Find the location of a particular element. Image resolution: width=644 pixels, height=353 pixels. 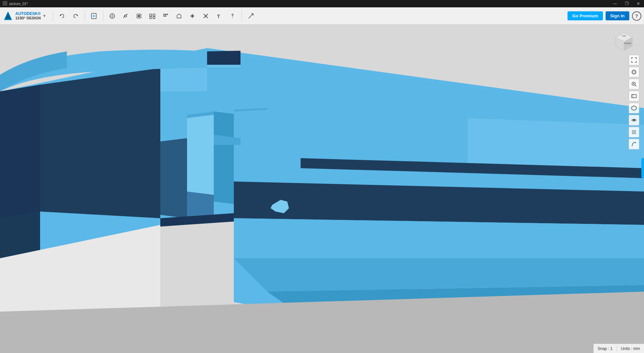

help-tool-button is located at coordinates (232, 16).